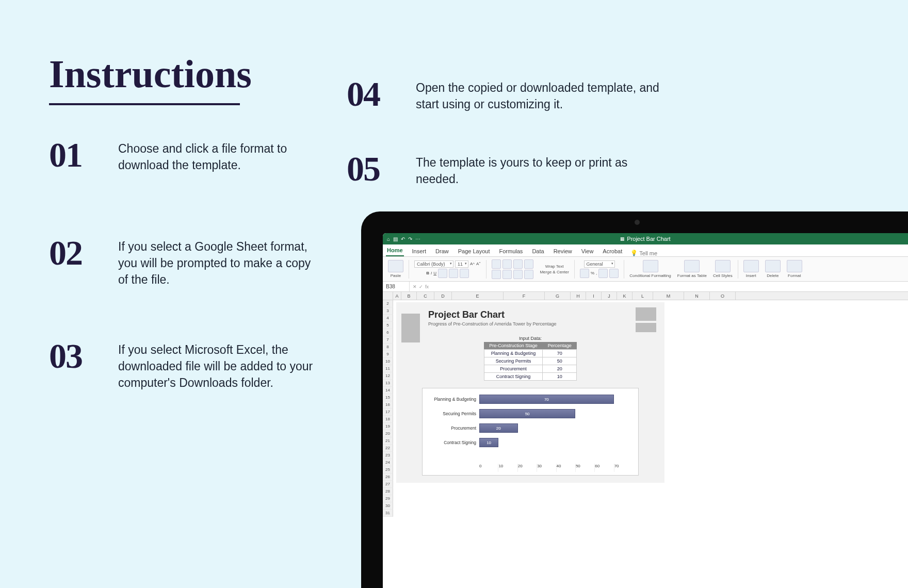 Image resolution: width=908 pixels, height=588 pixels. Describe the element at coordinates (77, 356) in the screenshot. I see `step-number: 03` at that location.